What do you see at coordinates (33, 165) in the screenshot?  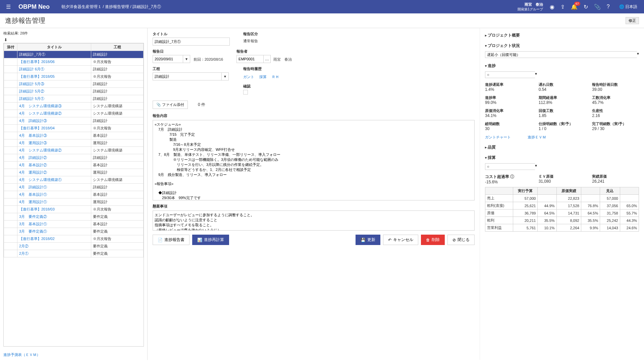 I see `report-link: 4月 基本設計②` at bounding box center [33, 165].